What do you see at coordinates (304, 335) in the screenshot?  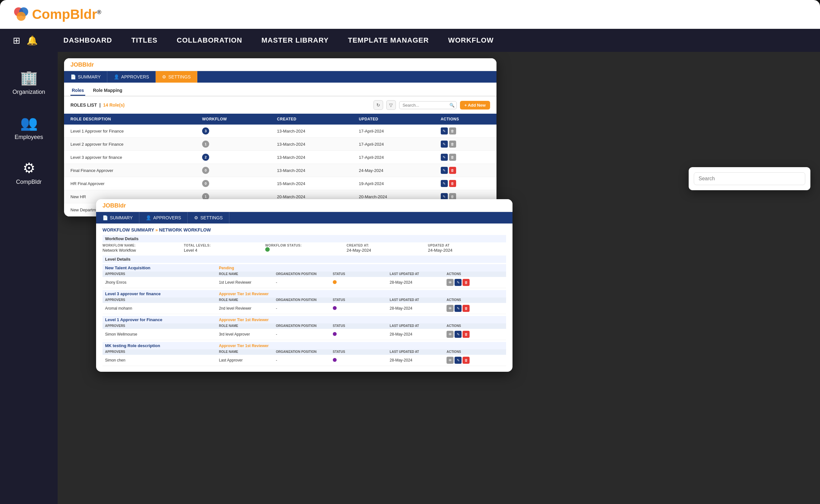 I see `level-row: Simon Wellmourse 3rd level Approver - 28…` at bounding box center [304, 335].